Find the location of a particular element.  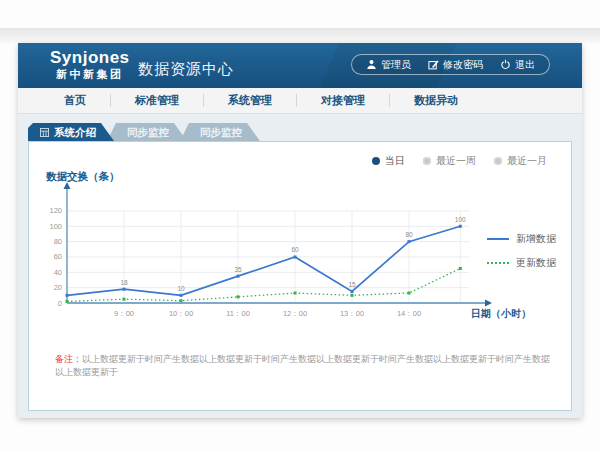

current-user-label: 管理员 is located at coordinates (396, 65).